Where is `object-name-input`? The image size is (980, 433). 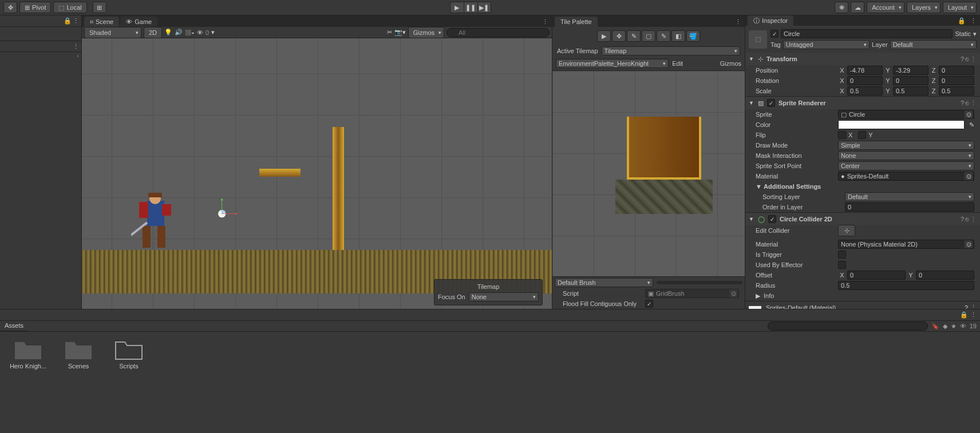
object-name-input is located at coordinates (867, 34).